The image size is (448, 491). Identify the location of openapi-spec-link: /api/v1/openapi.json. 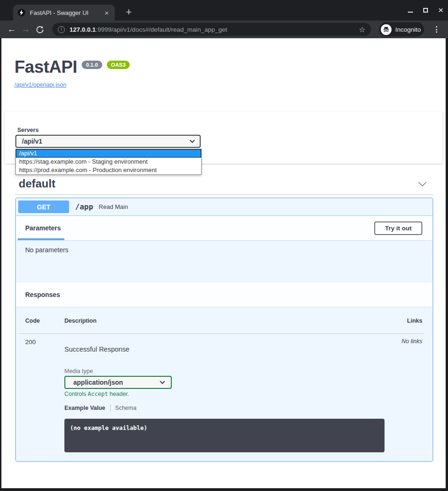
(40, 85).